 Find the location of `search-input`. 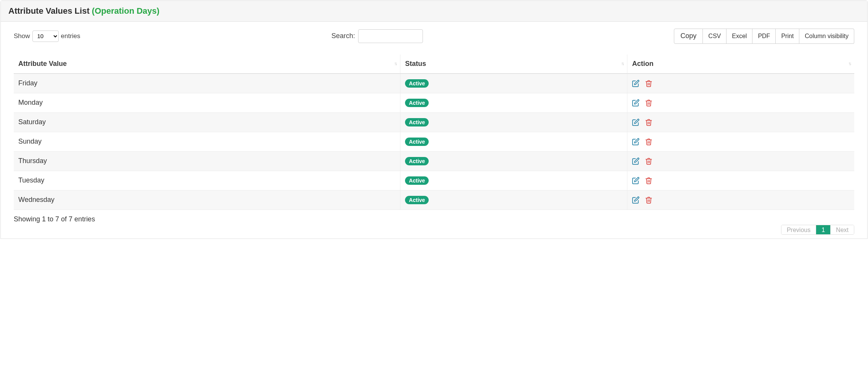

search-input is located at coordinates (391, 36).